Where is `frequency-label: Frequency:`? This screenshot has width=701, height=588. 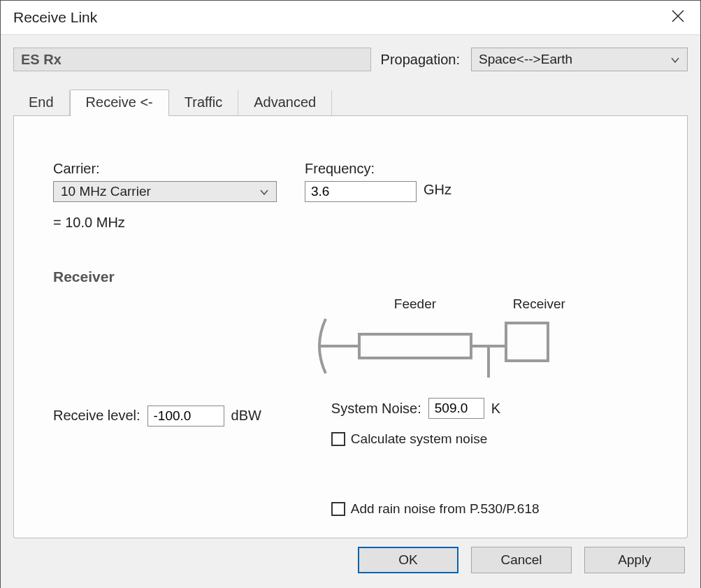 frequency-label: Frequency: is located at coordinates (378, 169).